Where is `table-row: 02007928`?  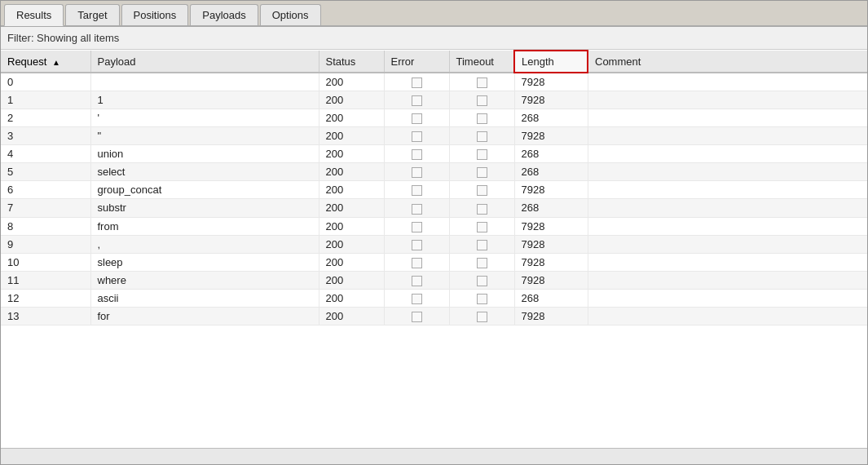 table-row: 02007928 is located at coordinates (434, 82).